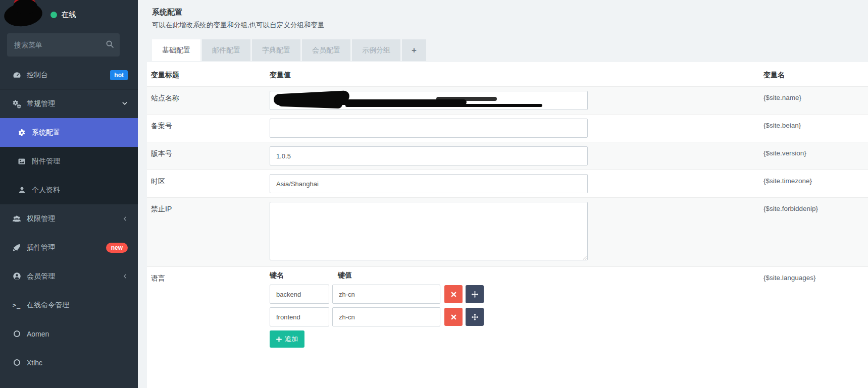  Describe the element at coordinates (429, 128) in the screenshot. I see `beian-input` at that location.